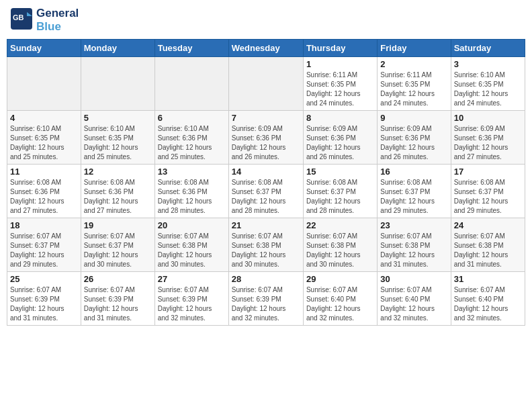 The width and height of the screenshot is (532, 411). I want to click on day-number: 3, so click(488, 64).